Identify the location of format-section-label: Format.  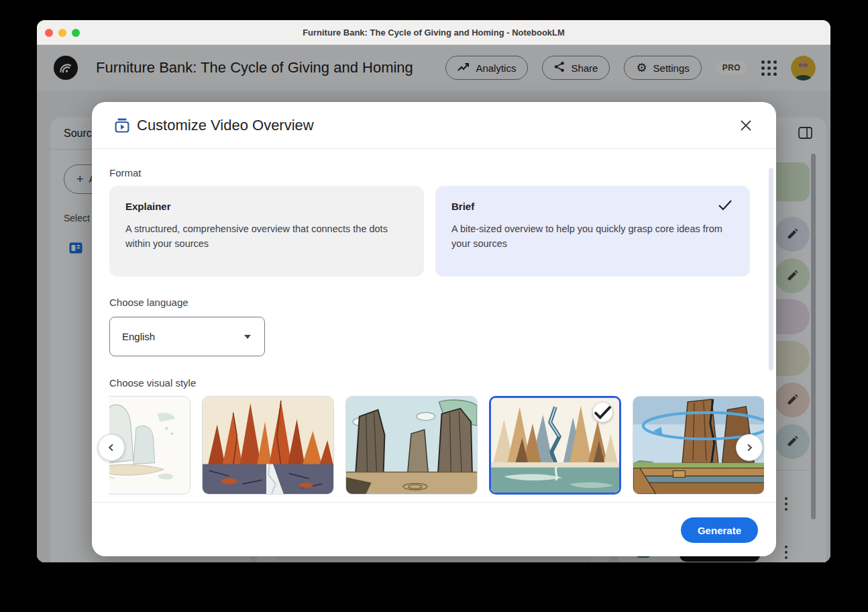
(125, 173).